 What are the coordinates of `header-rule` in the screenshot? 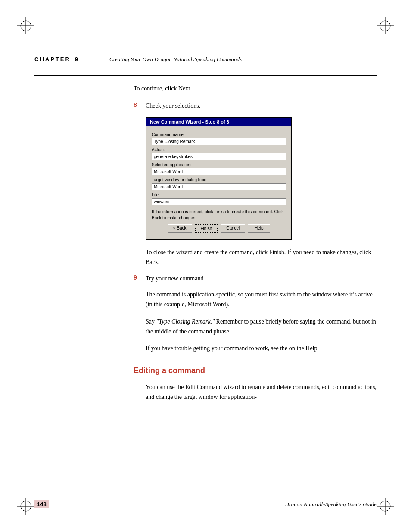 It's located at (206, 76).